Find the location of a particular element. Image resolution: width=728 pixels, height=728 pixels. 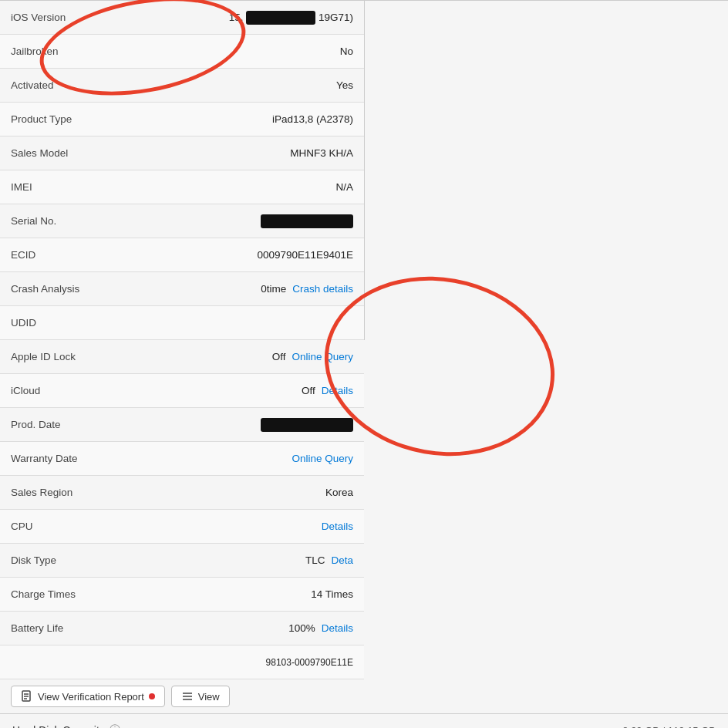

crash-analysis-row: Crash Analysis 0time Crash details is located at coordinates (182, 289).